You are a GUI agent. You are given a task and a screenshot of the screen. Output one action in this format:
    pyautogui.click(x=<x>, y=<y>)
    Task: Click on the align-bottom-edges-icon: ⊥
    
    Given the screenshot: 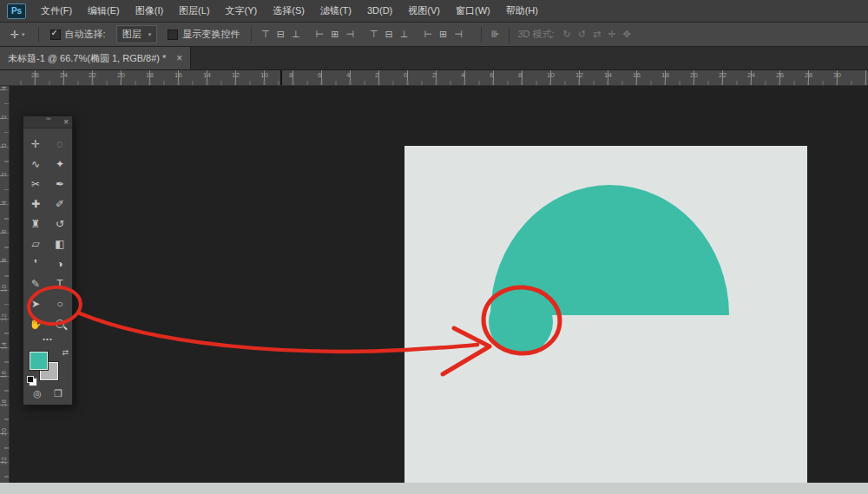 What is the action you would take?
    pyautogui.click(x=296, y=35)
    